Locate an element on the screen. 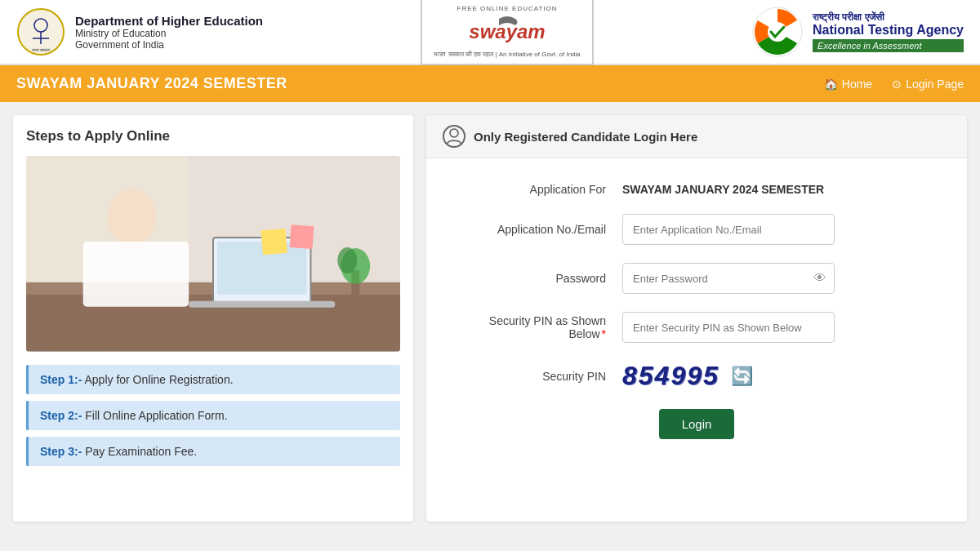 The image size is (980, 551). right-panel-header: Only Registered Candidate Login Here is located at coordinates (697, 137).